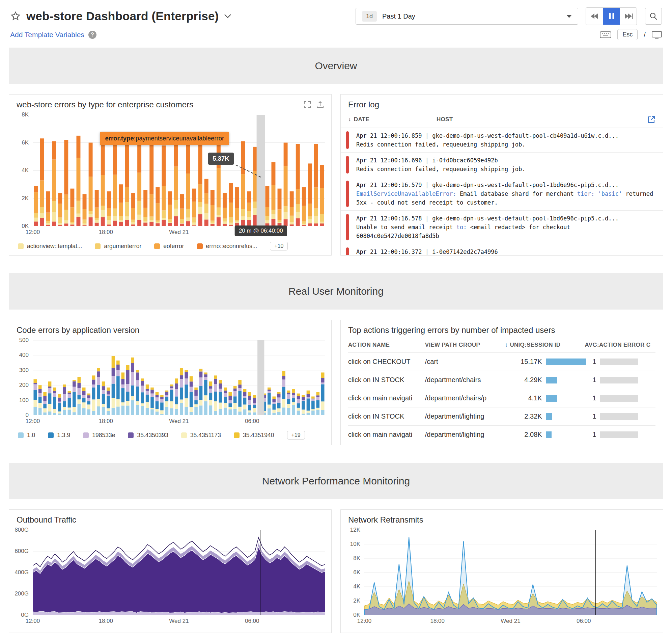 The height and width of the screenshot is (637, 672). Describe the element at coordinates (314, 105) in the screenshot. I see `panel-icons` at that location.